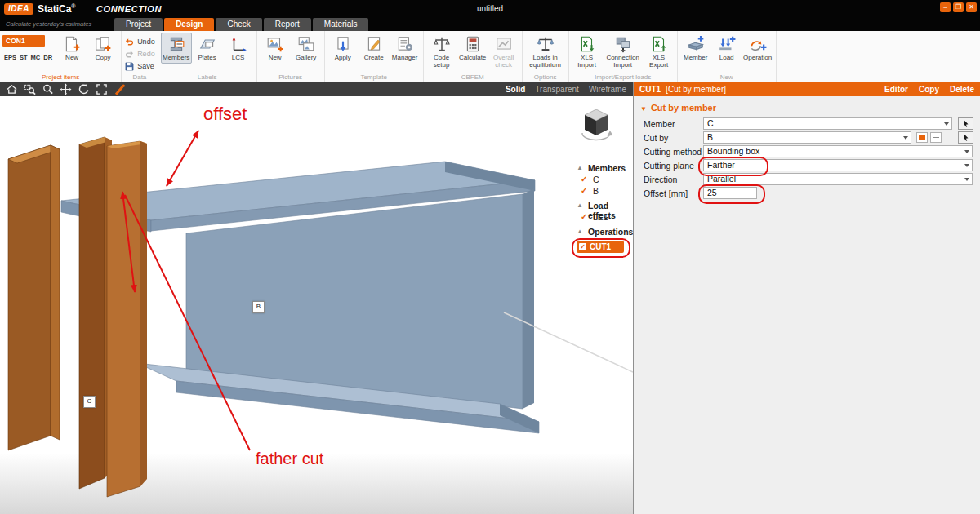 The width and height of the screenshot is (980, 514). I want to click on ribbon-group-data: UndoRedoSaveData, so click(140, 56).